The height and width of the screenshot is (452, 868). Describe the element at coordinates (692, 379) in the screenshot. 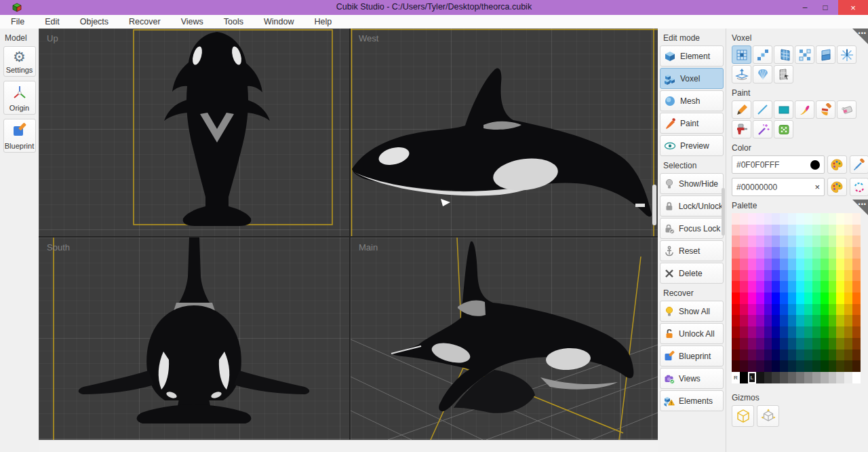

I see `views-button: Views` at that location.